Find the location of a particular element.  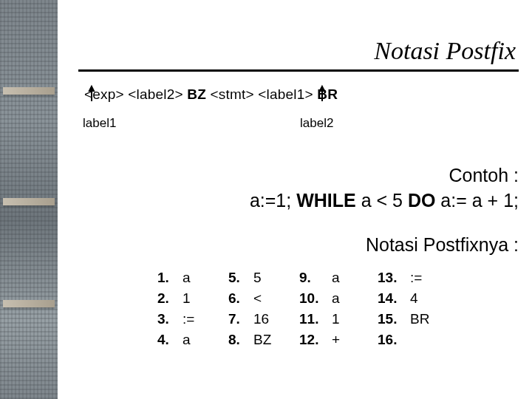

list-val: BR is located at coordinates (425, 319).